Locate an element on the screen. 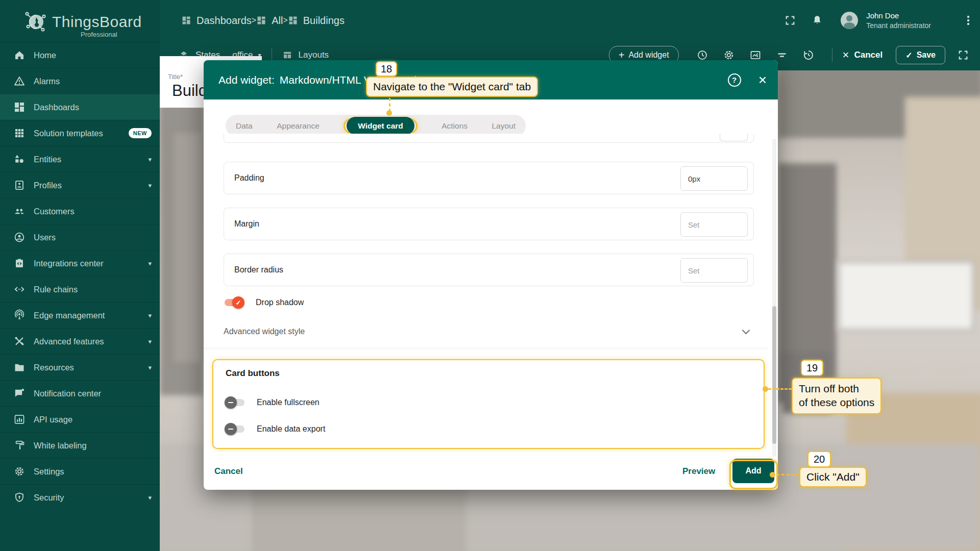 This screenshot has height=551, width=980. brand-logo: ThingsBoard Professional is located at coordinates (80, 21).